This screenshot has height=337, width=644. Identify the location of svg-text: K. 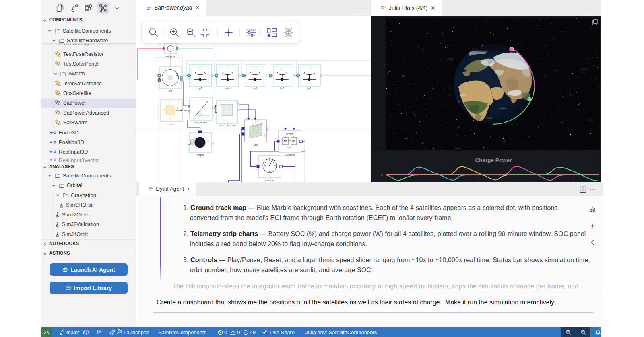
(171, 49).